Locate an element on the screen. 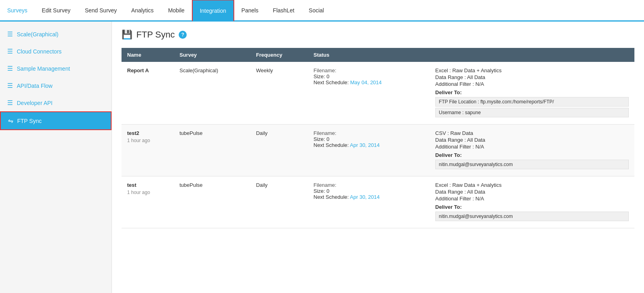  sidebar-item-label: FTP Sync is located at coordinates (30, 121).